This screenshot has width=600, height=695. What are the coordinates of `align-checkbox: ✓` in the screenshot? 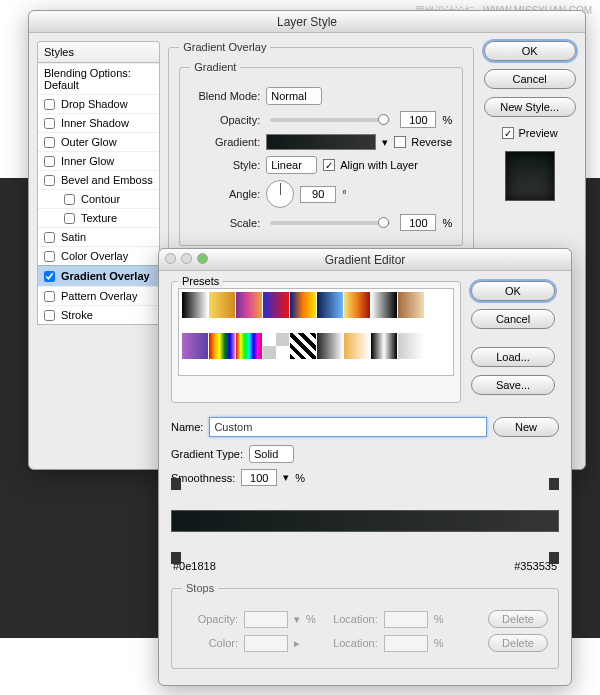 It's located at (329, 165).